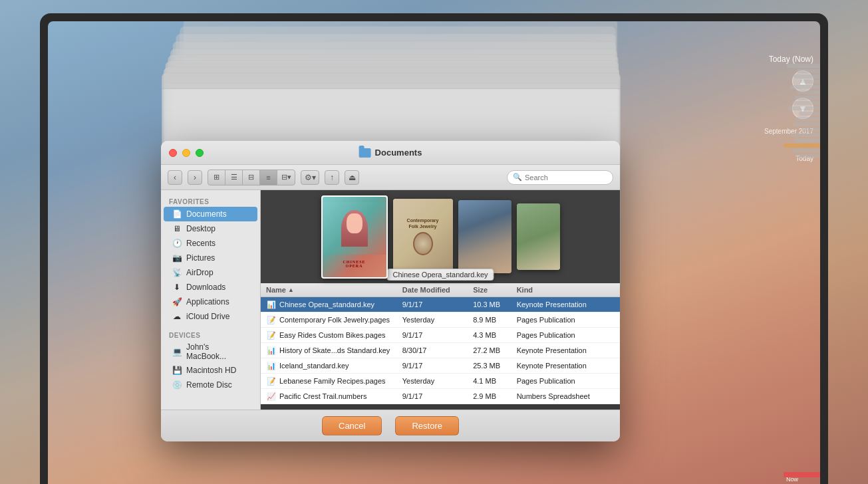 Image resolution: width=868 pixels, height=484 pixels. I want to click on sidebar-item-macbook-label: John's MacBook..., so click(218, 352).